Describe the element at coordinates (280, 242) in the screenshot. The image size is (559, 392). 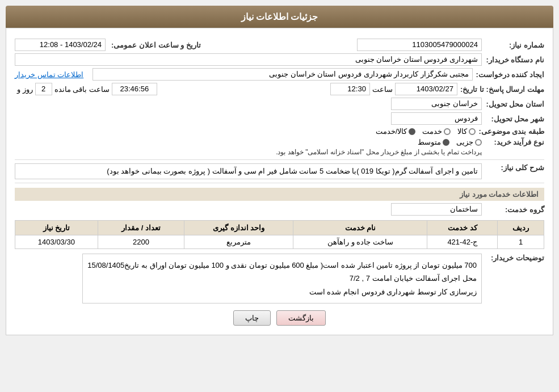
I see `table-row: 1 ج-42-421 ساخت جاده و راهآهن مترمربع 22…` at that location.